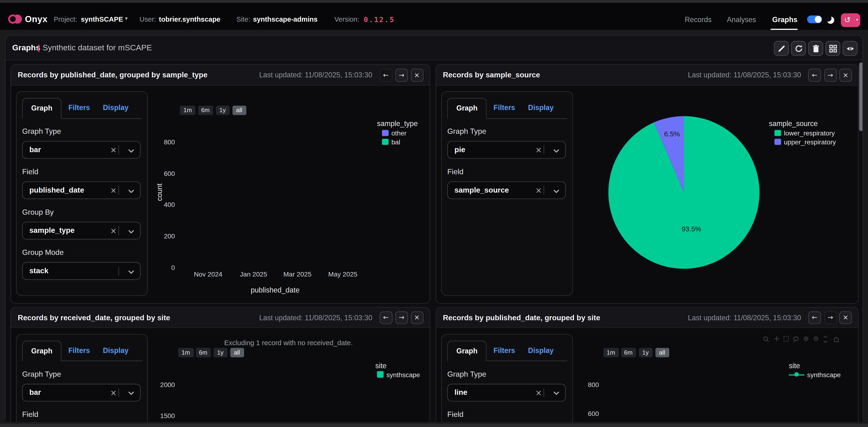 The width and height of the screenshot is (868, 427). What do you see at coordinates (127, 18) in the screenshot?
I see `project-caret-icon: ▾` at bounding box center [127, 18].